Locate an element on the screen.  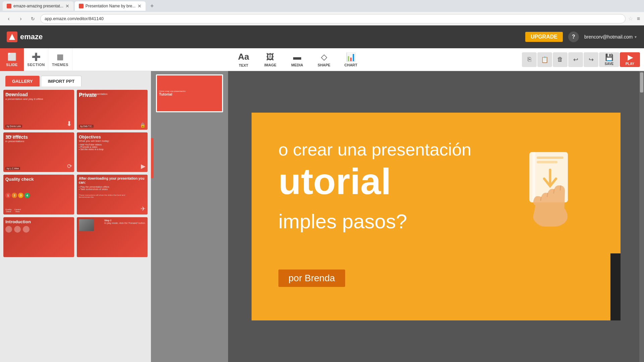
upgrade-button: UPGRADE is located at coordinates (544, 37).